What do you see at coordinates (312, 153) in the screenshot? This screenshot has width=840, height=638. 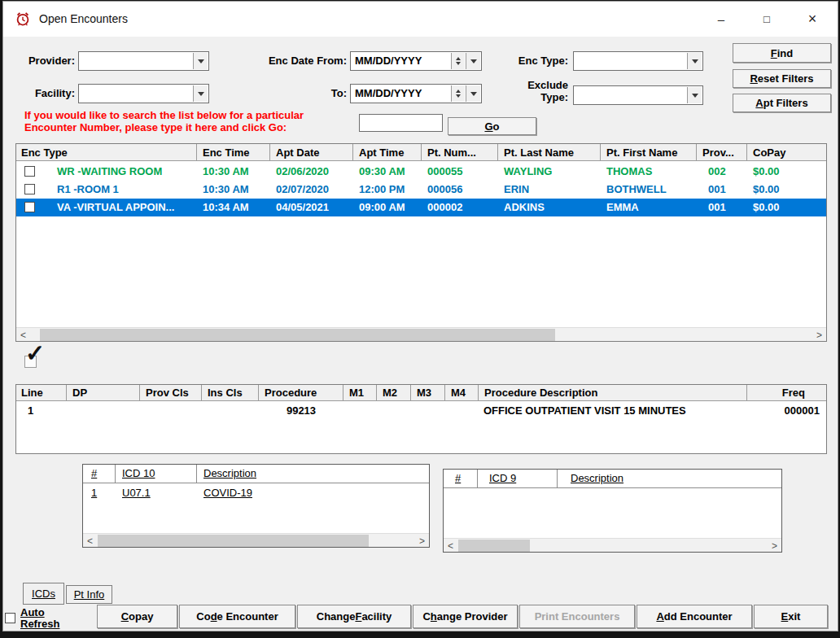 I see `column-header-apt-date: Apt Date` at bounding box center [312, 153].